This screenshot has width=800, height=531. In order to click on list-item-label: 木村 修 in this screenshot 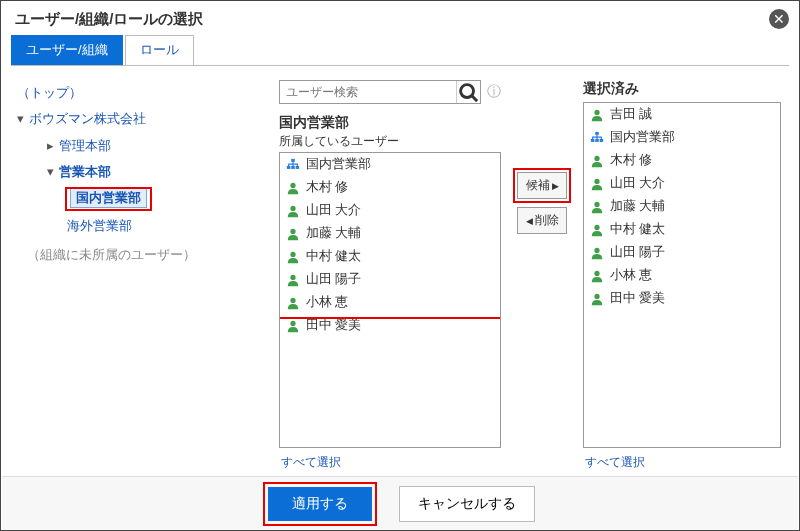, I will do `click(327, 188)`.